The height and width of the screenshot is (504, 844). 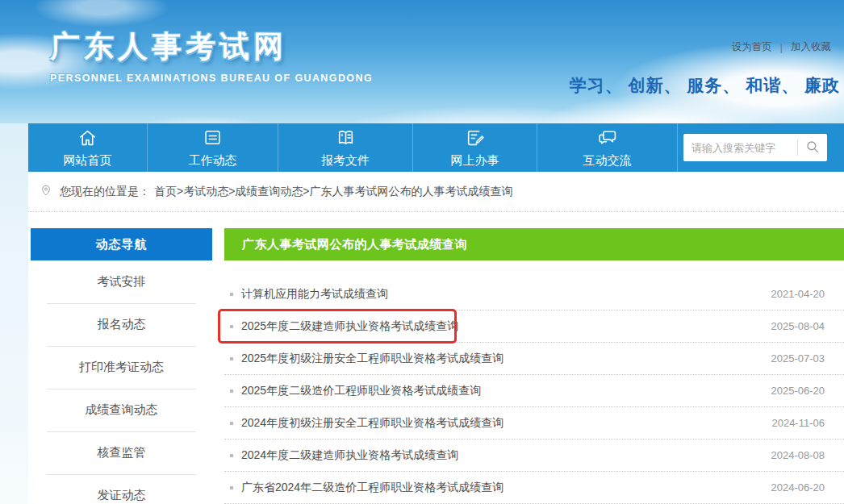 I want to click on breadcrumb-path: 首页>考试动态>成绩查询动态>广东人事考试网公布的人事考试成绩查询, so click(x=334, y=192).